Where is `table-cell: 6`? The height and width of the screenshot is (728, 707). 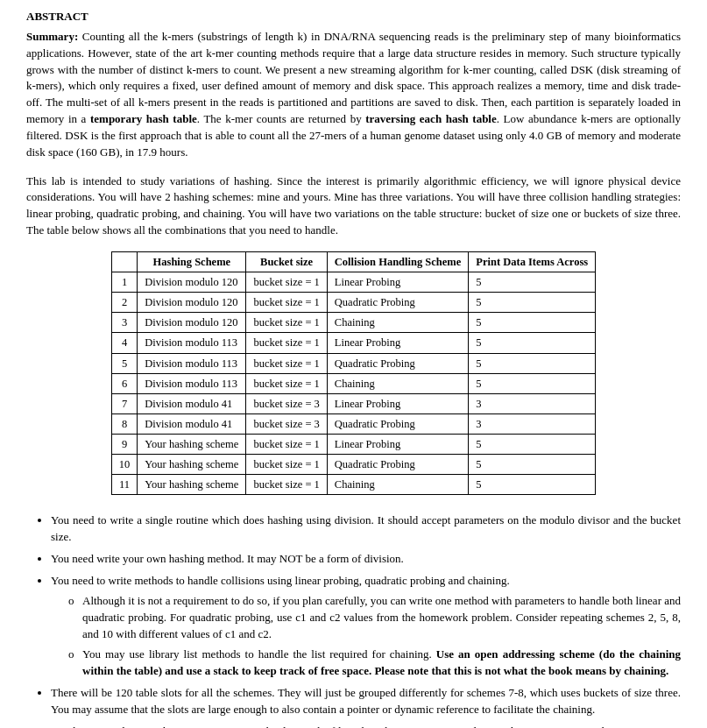 table-cell: 6 is located at coordinates (124, 384).